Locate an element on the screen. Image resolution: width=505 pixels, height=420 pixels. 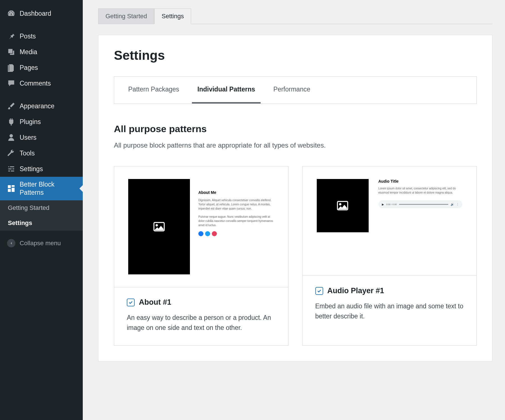
layout-icon is located at coordinates (11, 189).